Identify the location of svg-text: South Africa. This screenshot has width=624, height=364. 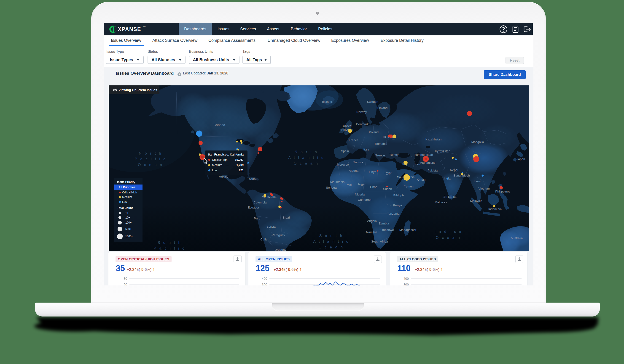
(380, 241).